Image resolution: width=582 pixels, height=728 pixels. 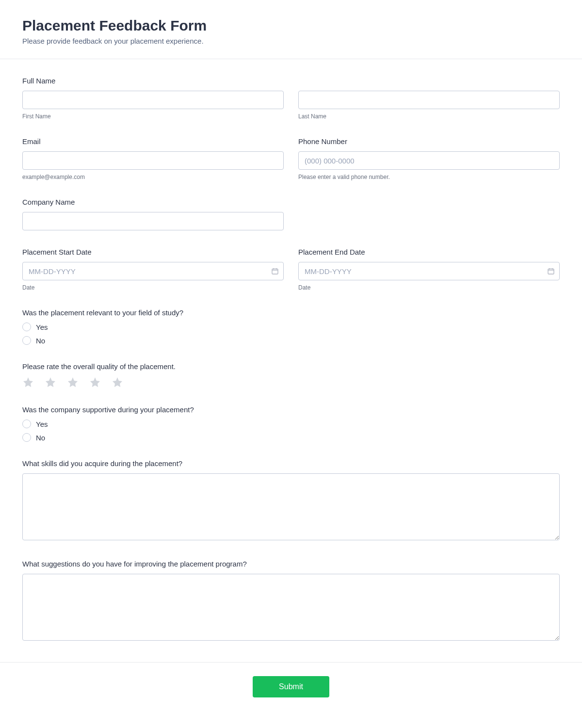 I want to click on first-name-input, so click(x=153, y=100).